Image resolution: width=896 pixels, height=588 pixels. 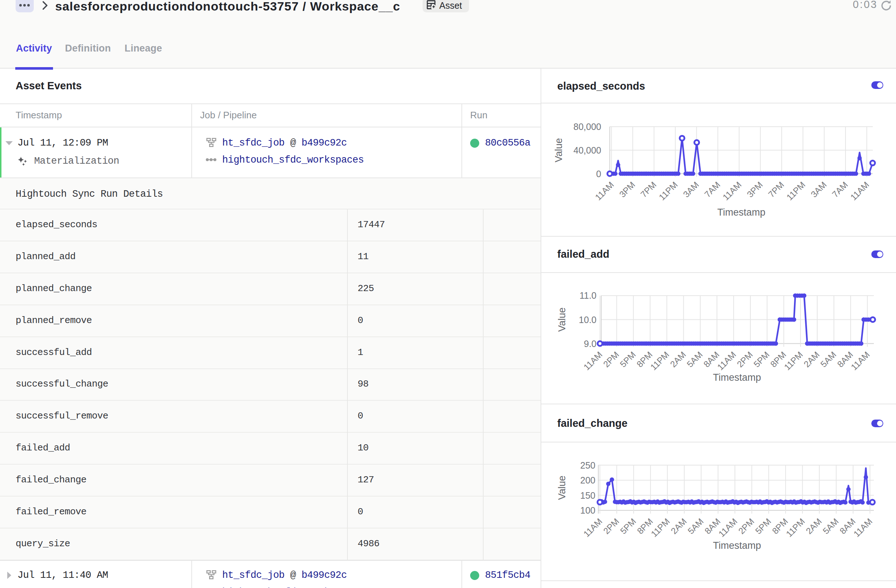 I want to click on svg-text: 0, so click(x=599, y=174).